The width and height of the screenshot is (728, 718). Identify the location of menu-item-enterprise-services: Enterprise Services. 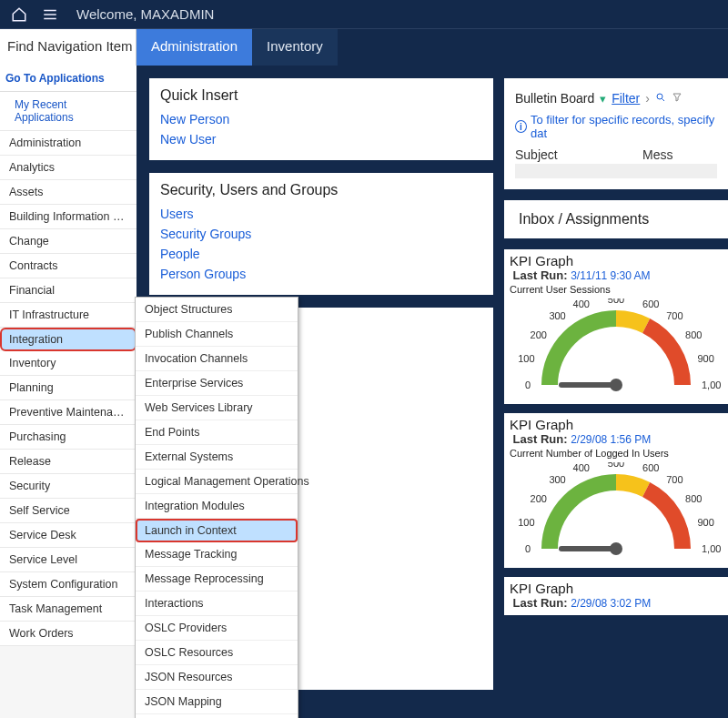
(217, 384).